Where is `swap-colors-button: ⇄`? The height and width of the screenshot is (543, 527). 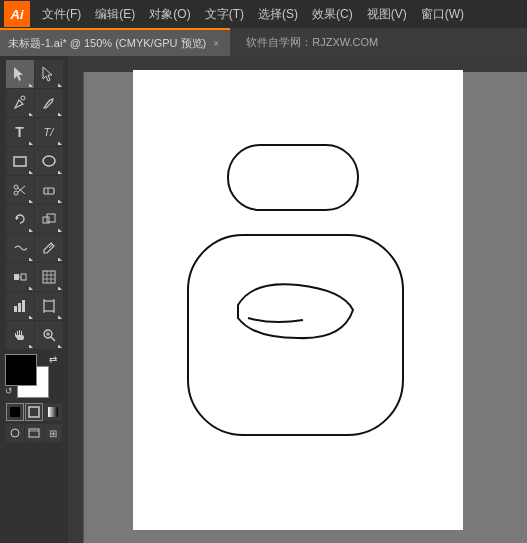 swap-colors-button: ⇄ is located at coordinates (56, 361).